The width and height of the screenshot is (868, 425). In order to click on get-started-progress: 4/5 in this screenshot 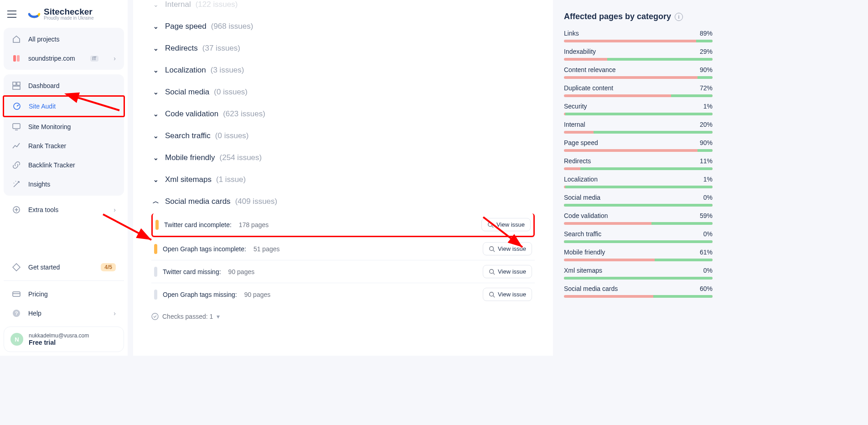, I will do `click(108, 267)`.